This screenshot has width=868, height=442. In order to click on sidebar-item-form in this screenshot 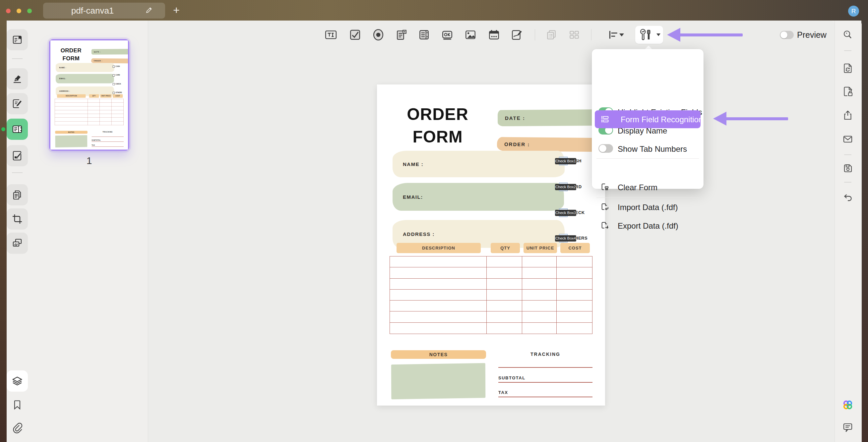, I will do `click(18, 129)`.